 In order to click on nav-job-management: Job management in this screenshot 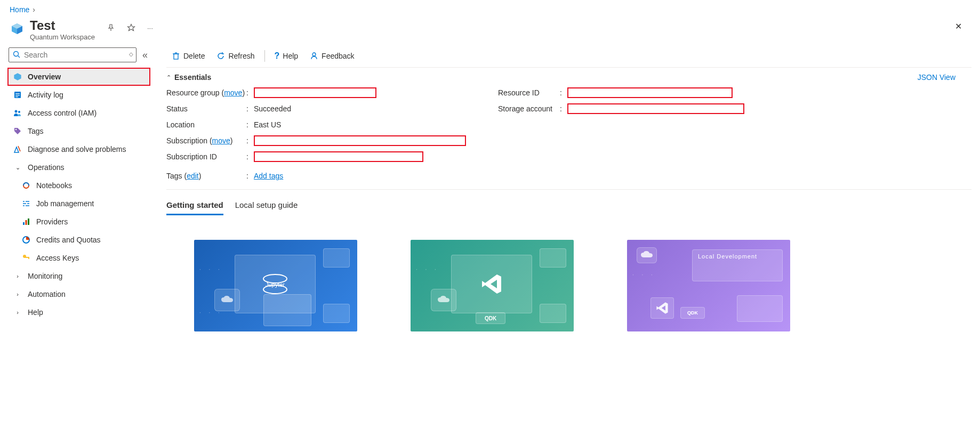, I will do `click(79, 204)`.